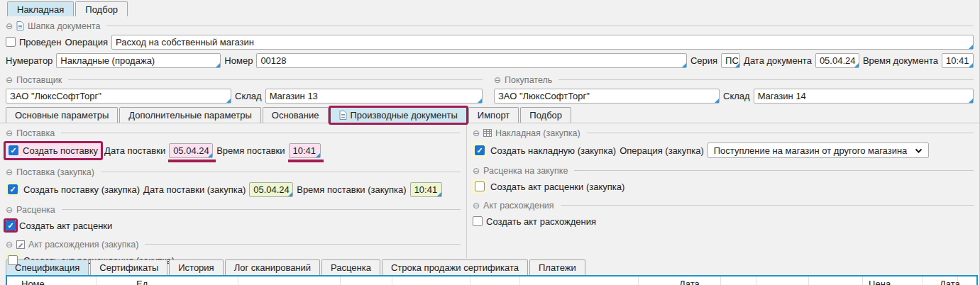  What do you see at coordinates (958, 61) in the screenshot?
I see `doc-time-input: 10:41` at bounding box center [958, 61].